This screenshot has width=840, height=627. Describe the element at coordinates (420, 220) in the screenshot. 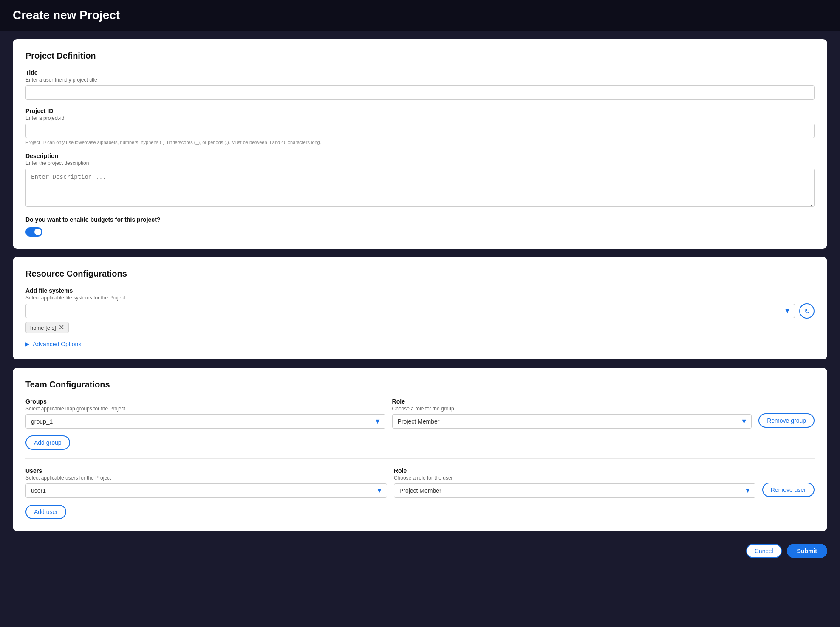

I see `budget-toggle-row: Do you want to enable budgets for this p…` at that location.